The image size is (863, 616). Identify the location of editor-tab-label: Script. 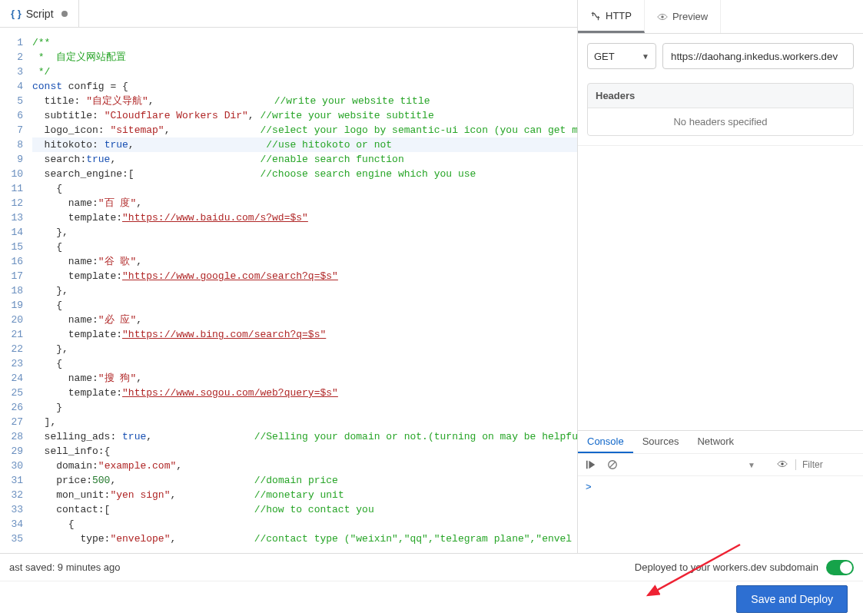
(40, 14).